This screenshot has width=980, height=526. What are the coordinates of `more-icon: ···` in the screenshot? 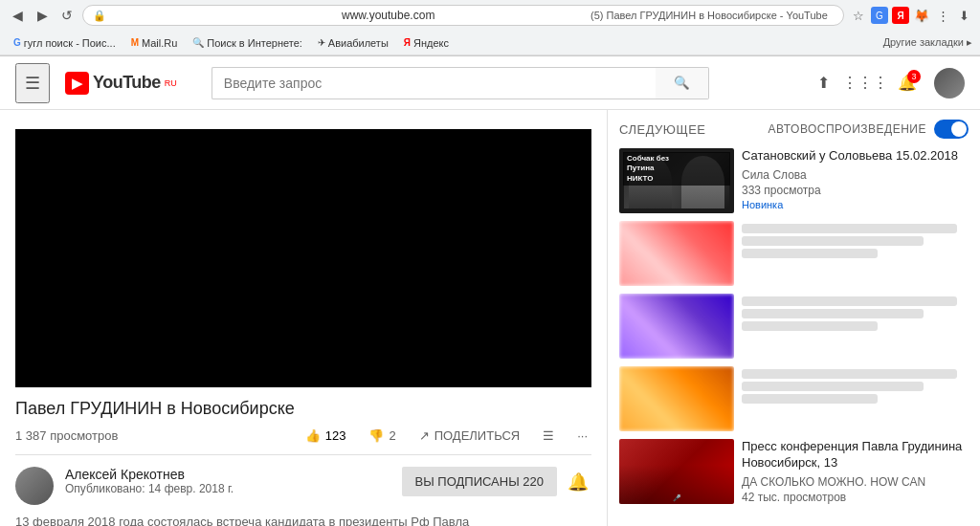 It's located at (582, 436).